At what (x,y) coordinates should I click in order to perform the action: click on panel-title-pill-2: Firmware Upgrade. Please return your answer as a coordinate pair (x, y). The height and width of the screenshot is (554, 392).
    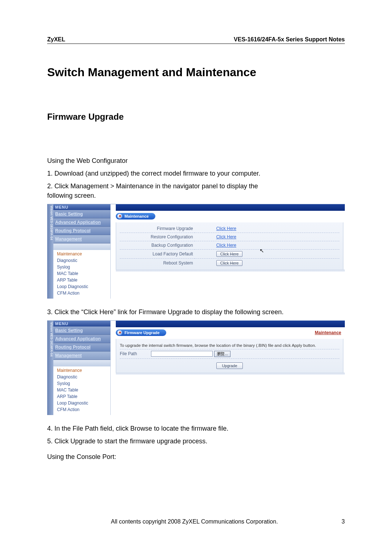
    Looking at the image, I should click on (141, 333).